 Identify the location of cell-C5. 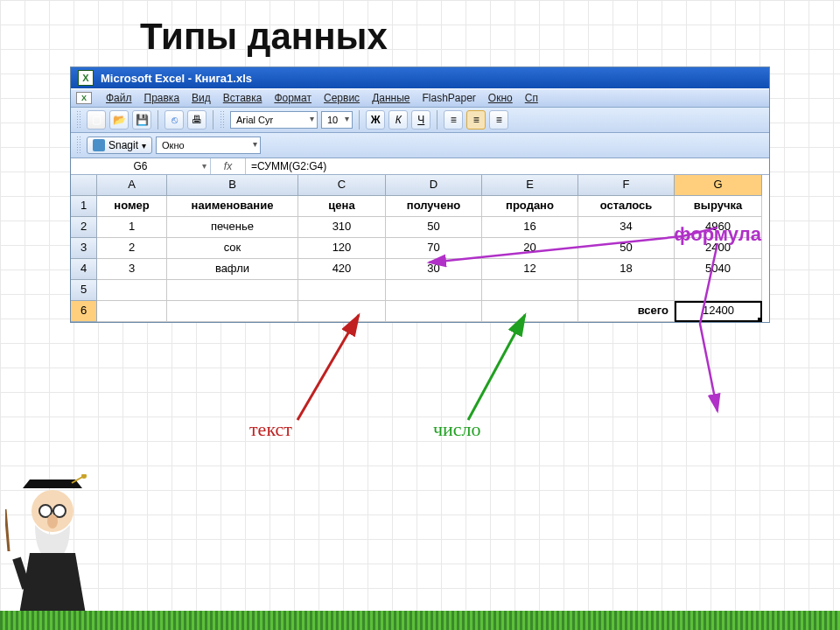
(342, 290).